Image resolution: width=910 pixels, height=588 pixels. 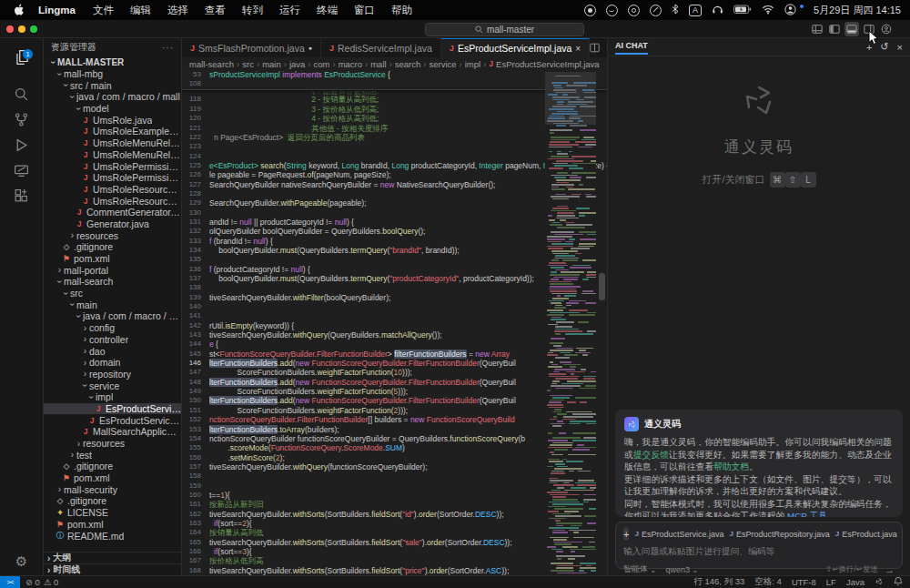 What do you see at coordinates (113, 557) in the screenshot?
I see `outline-section: ›大纲` at bounding box center [113, 557].